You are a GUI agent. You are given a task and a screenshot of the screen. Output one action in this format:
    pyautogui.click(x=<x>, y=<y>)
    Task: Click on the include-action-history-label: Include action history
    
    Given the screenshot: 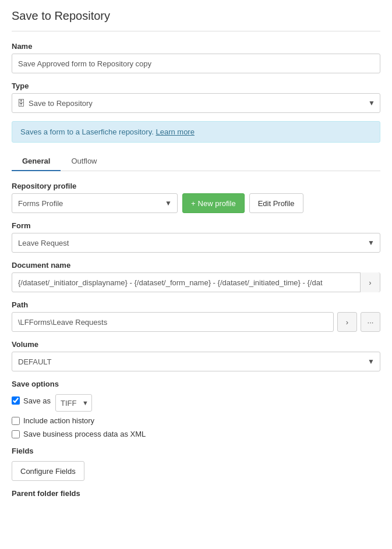 What is the action you would take?
    pyautogui.click(x=196, y=420)
    